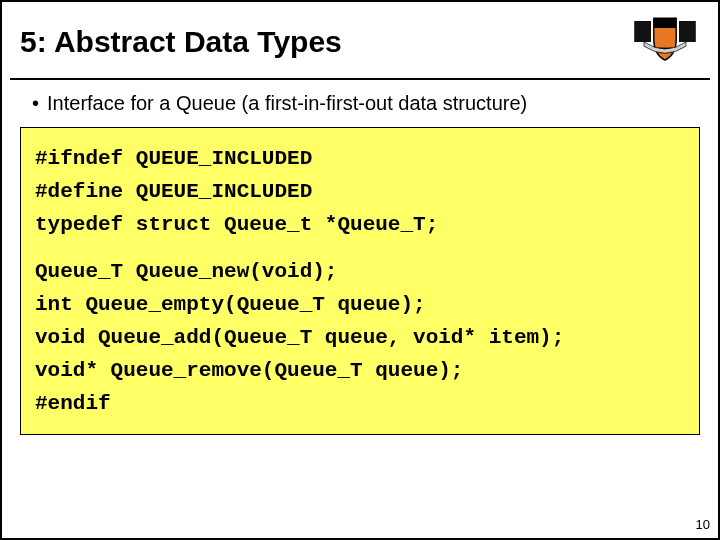 The width and height of the screenshot is (720, 540). What do you see at coordinates (360, 224) in the screenshot?
I see `code-line: typedef struct Queue_t *Queue_T;` at bounding box center [360, 224].